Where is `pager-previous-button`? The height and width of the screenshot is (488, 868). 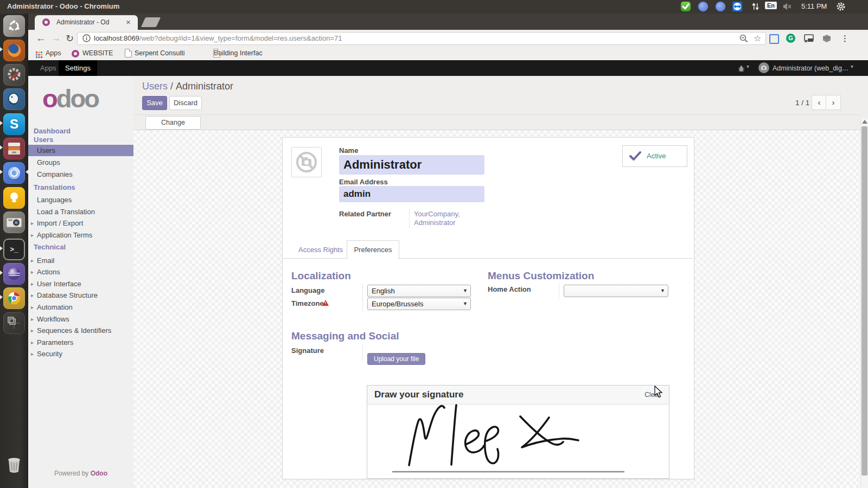
pager-previous-button is located at coordinates (819, 102).